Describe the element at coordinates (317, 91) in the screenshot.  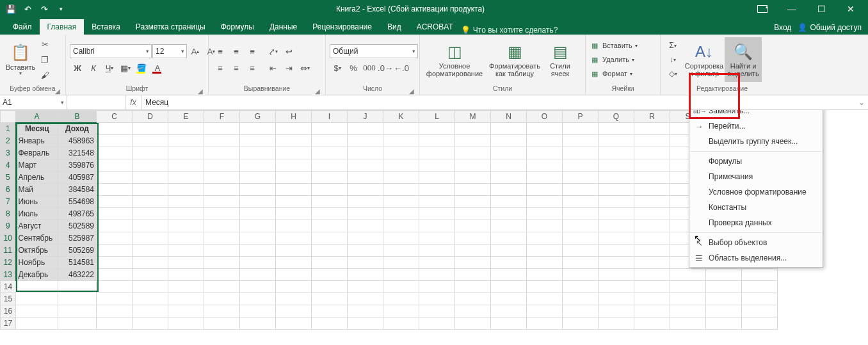
I see `dialog-launcher-icon: ◢` at that location.